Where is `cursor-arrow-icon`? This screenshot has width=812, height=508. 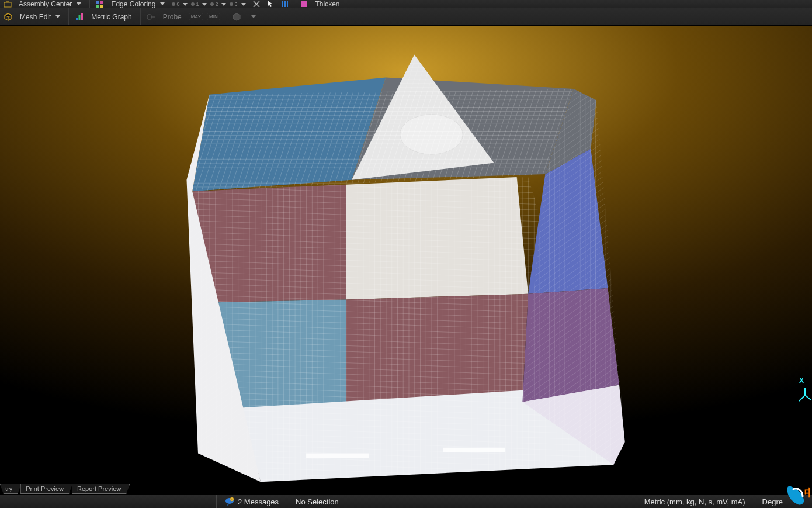 cursor-arrow-icon is located at coordinates (270, 4).